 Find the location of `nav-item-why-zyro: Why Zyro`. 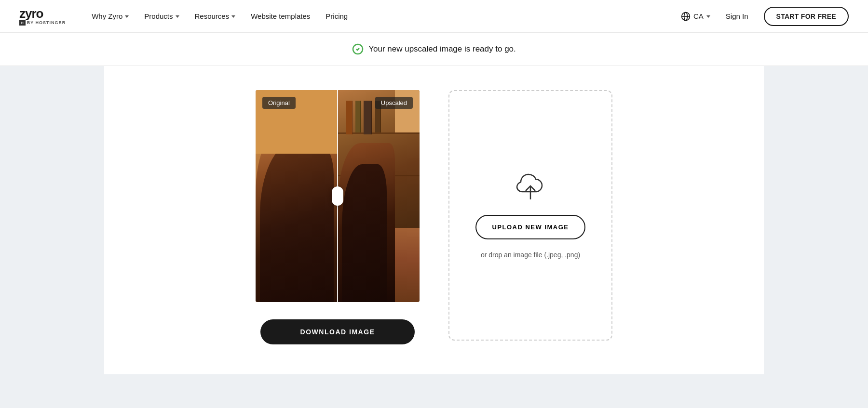

nav-item-why-zyro: Why Zyro is located at coordinates (110, 16).